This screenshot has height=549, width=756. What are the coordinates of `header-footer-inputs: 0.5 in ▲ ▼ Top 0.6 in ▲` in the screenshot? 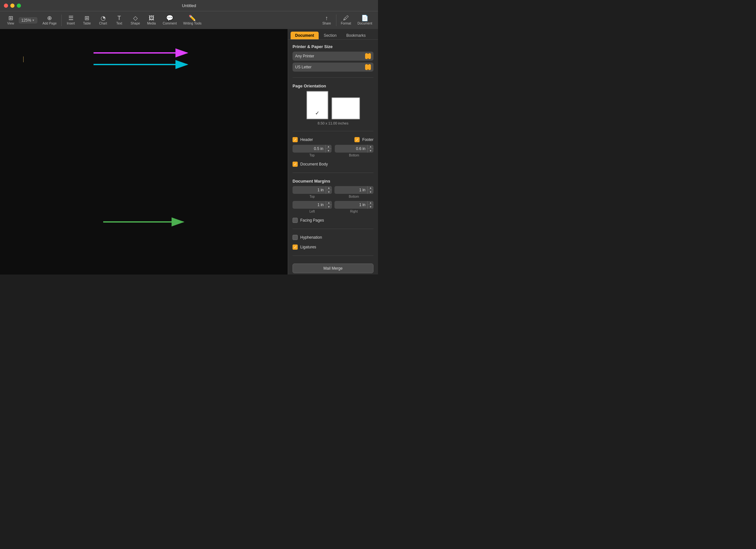 It's located at (333, 151).